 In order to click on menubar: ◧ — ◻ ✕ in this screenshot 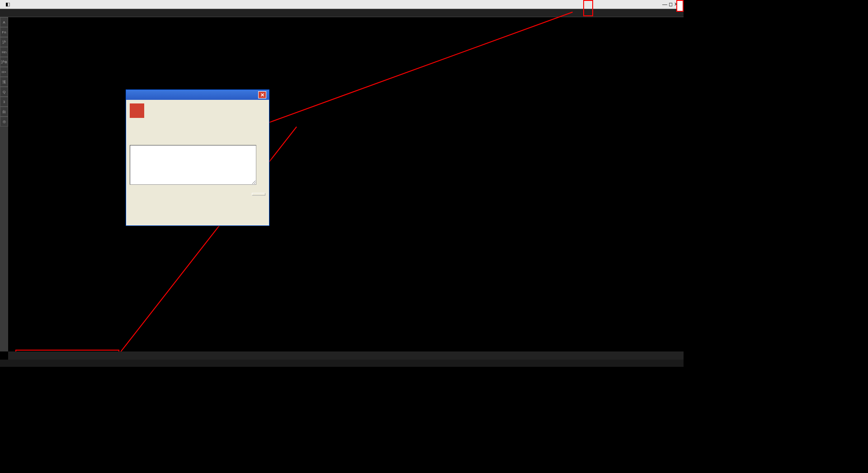, I will do `click(342, 5)`.